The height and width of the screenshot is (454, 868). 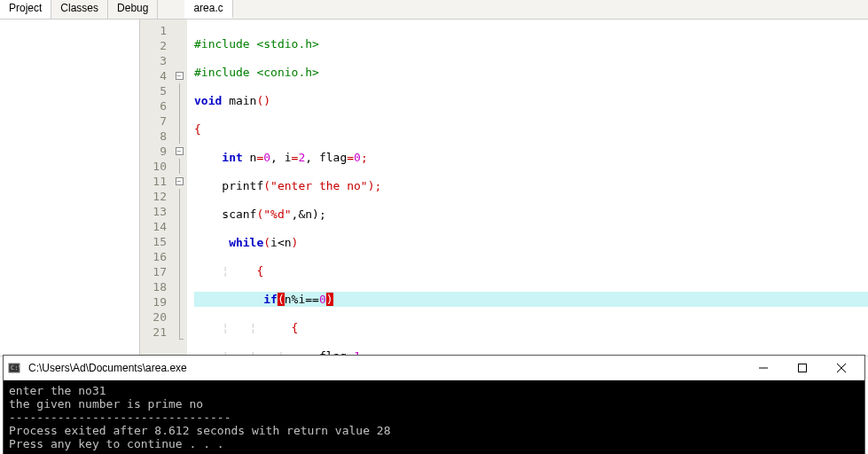 What do you see at coordinates (158, 317) in the screenshot?
I see `line-number: 20` at bounding box center [158, 317].